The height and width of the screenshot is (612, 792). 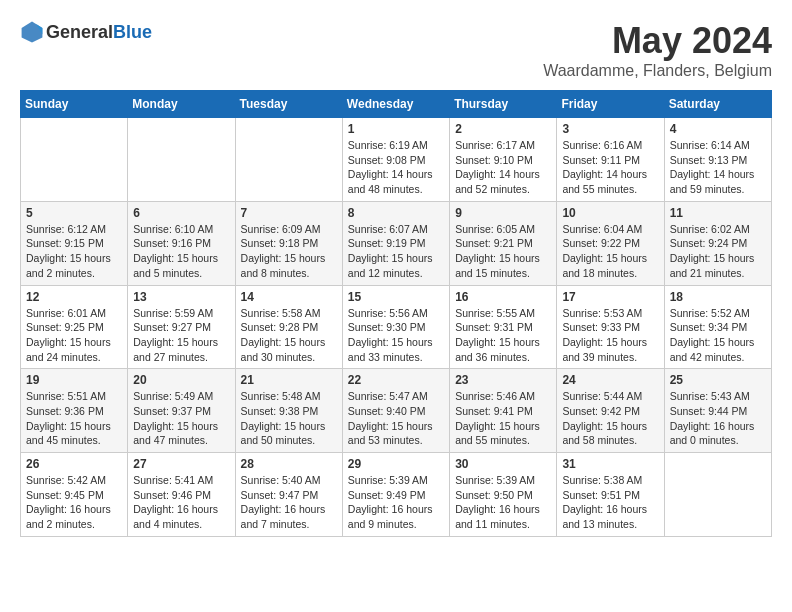 What do you see at coordinates (396, 297) in the screenshot?
I see `day-number: 15` at bounding box center [396, 297].